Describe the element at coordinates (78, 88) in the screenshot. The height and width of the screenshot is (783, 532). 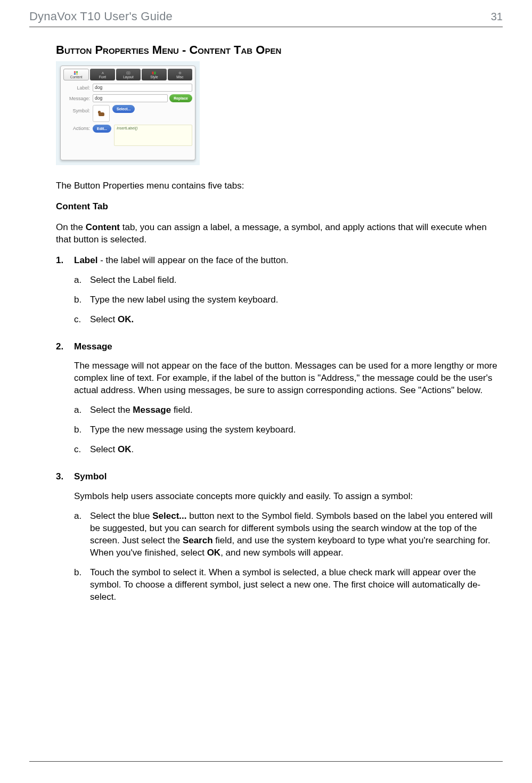
I see `label-field-label: Label:` at that location.